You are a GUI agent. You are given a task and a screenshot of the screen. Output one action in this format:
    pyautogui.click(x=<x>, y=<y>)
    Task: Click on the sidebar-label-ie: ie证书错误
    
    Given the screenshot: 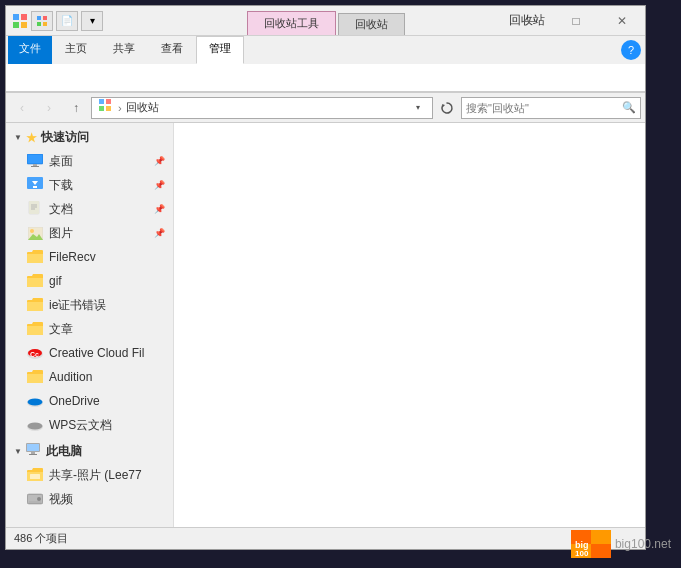 What is the action you would take?
    pyautogui.click(x=107, y=306)
    